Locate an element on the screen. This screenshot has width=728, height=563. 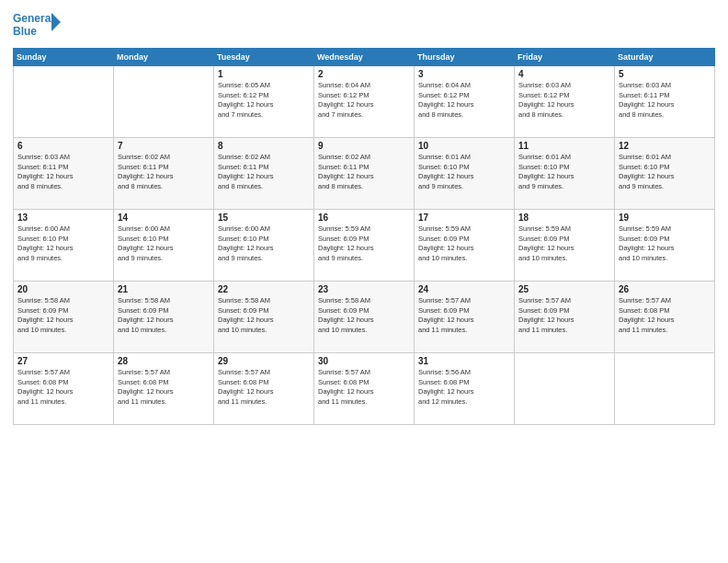
weekday-header-tuesday: Tuesday is located at coordinates (265, 57).